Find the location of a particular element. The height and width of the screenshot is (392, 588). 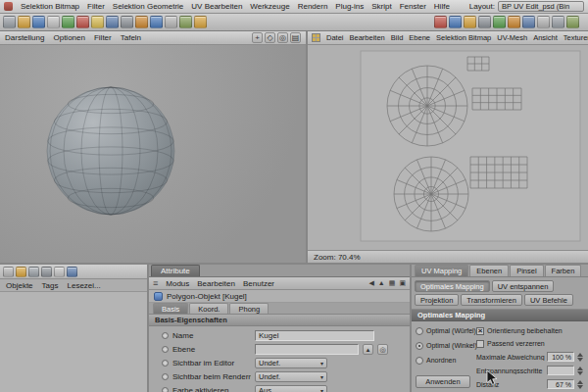

menu-item-skript: Skript is located at coordinates (381, 6).